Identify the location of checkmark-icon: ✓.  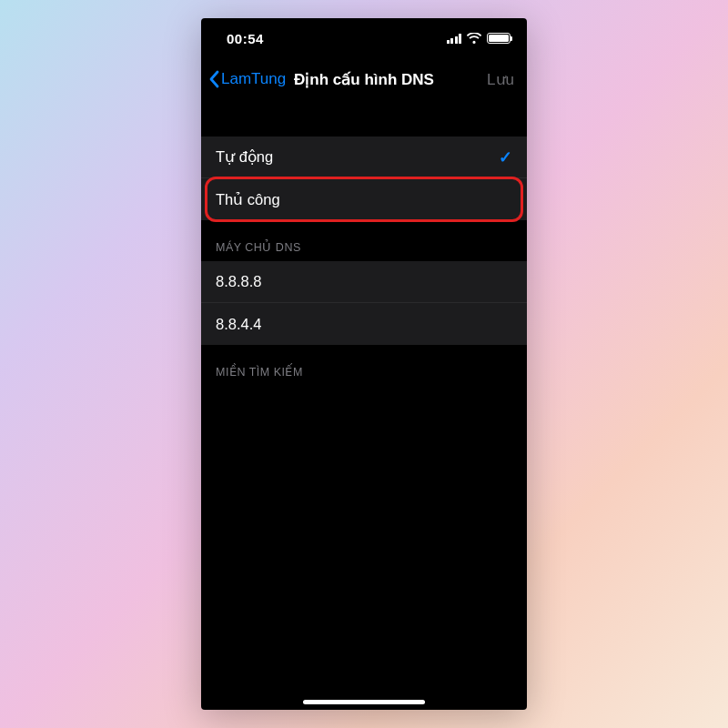
(506, 157).